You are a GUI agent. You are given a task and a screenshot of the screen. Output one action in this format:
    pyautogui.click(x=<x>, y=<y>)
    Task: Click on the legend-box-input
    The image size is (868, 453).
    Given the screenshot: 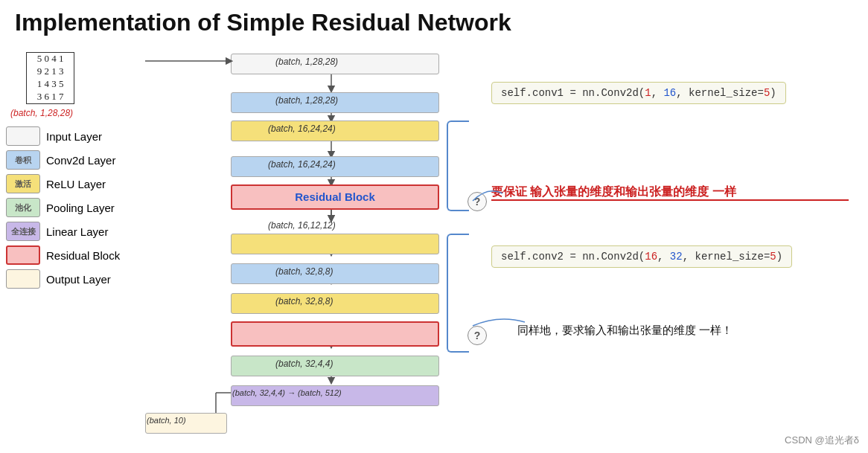 What is the action you would take?
    pyautogui.click(x=23, y=136)
    